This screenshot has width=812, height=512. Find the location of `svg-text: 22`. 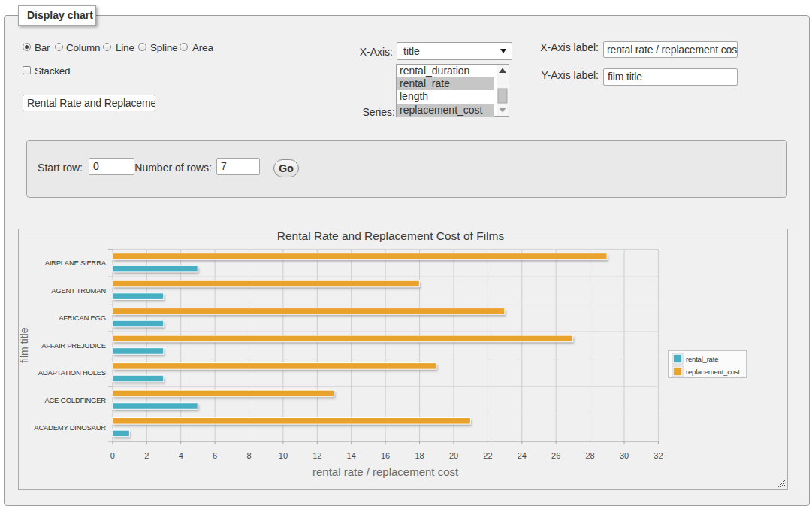

svg-text: 22 is located at coordinates (488, 456).